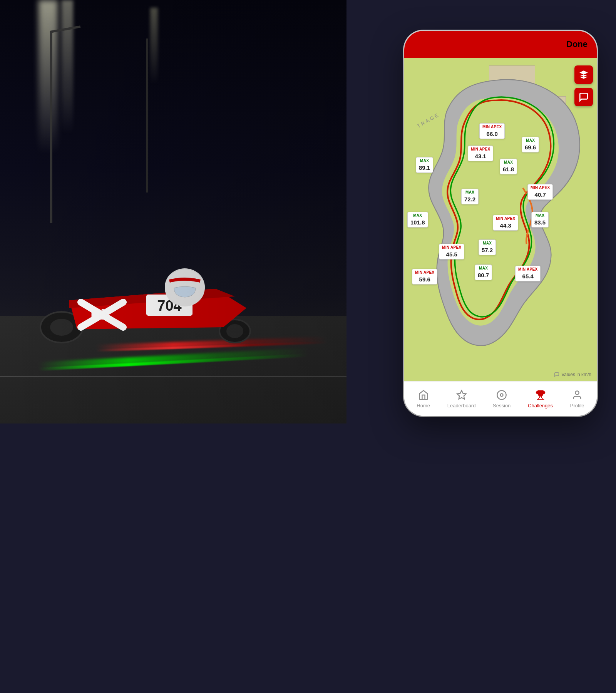  What do you see at coordinates (500, 398) in the screenshot?
I see `bottom-nav: Home Leaderboard Session` at bounding box center [500, 398].